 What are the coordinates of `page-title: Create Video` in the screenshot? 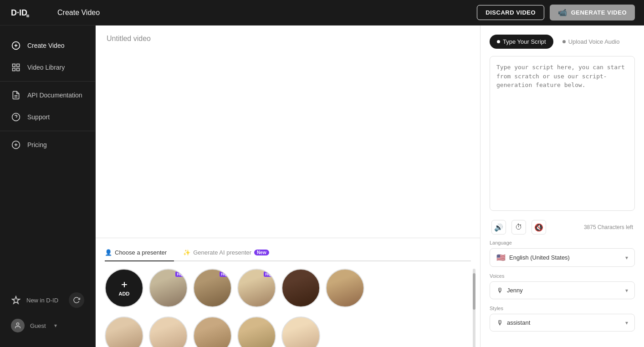 It's located at (78, 13).